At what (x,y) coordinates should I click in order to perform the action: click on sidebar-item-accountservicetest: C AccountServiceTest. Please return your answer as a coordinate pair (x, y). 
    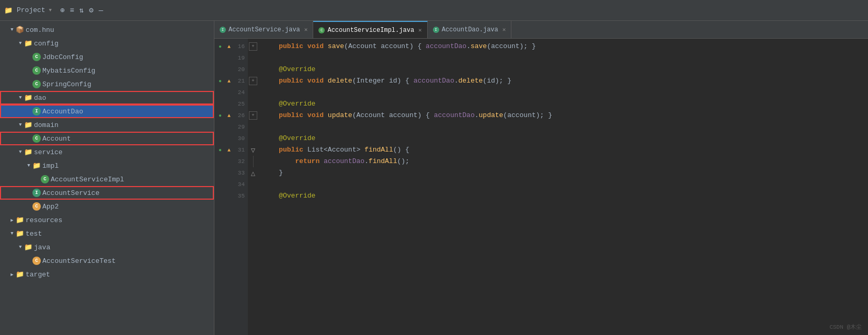
    Looking at the image, I should click on (107, 261).